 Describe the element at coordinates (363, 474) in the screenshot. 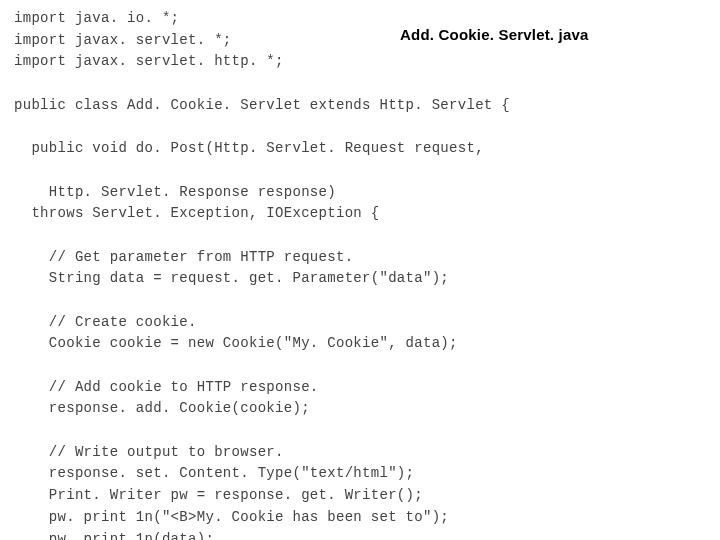

I see `code-line: response. set. Content. Type("text/html"…` at that location.